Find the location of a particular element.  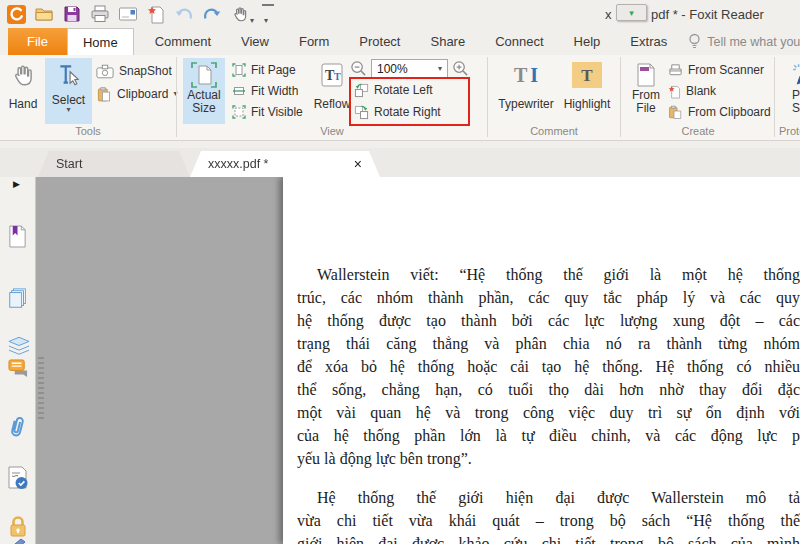

print-icon is located at coordinates (100, 14).